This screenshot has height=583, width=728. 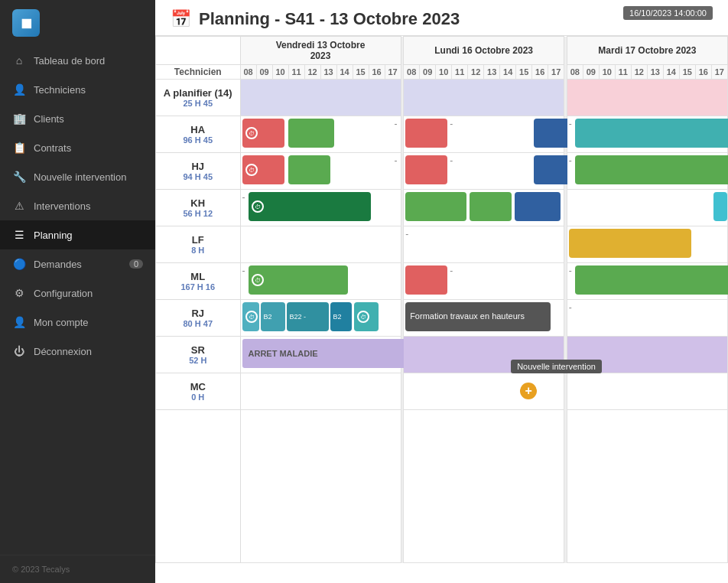 I want to click on sidebar-logo: ◼, so click(x=78, y=23).